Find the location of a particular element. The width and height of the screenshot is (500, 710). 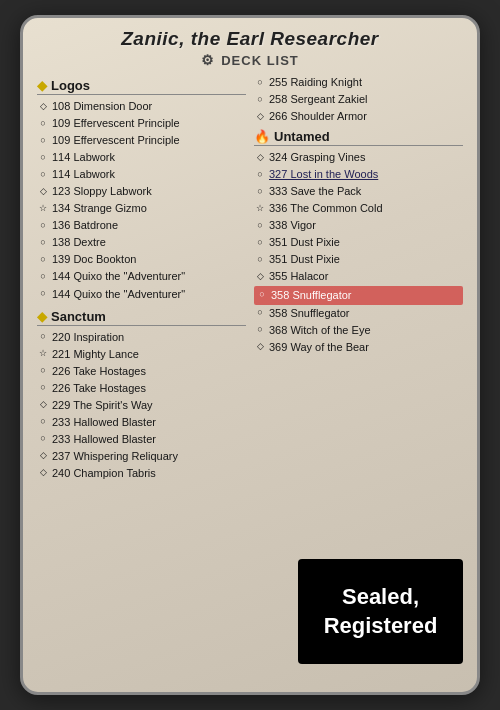

sanctum-icon: ◆ is located at coordinates (42, 316).